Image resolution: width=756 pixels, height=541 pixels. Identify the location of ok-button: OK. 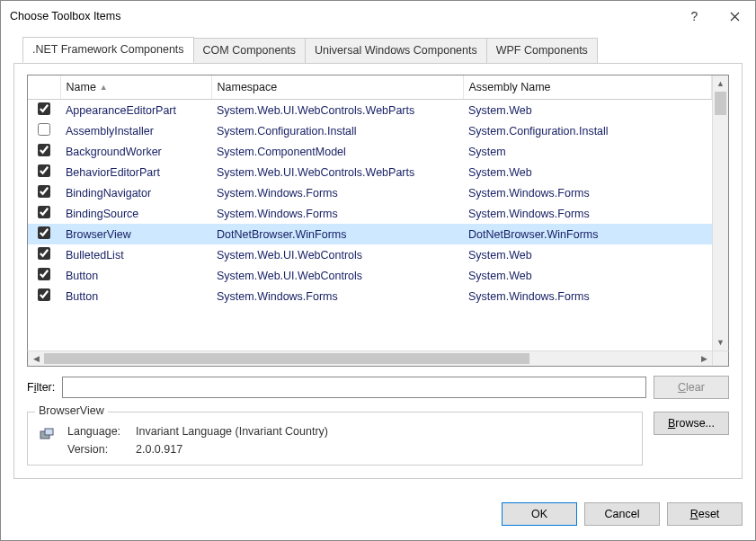
(539, 514).